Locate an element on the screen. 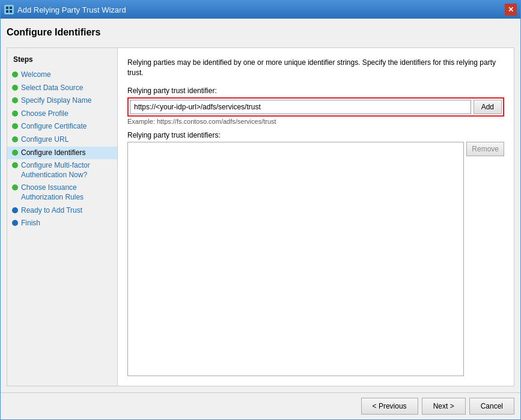  step-dot-multifactor is located at coordinates (15, 165).